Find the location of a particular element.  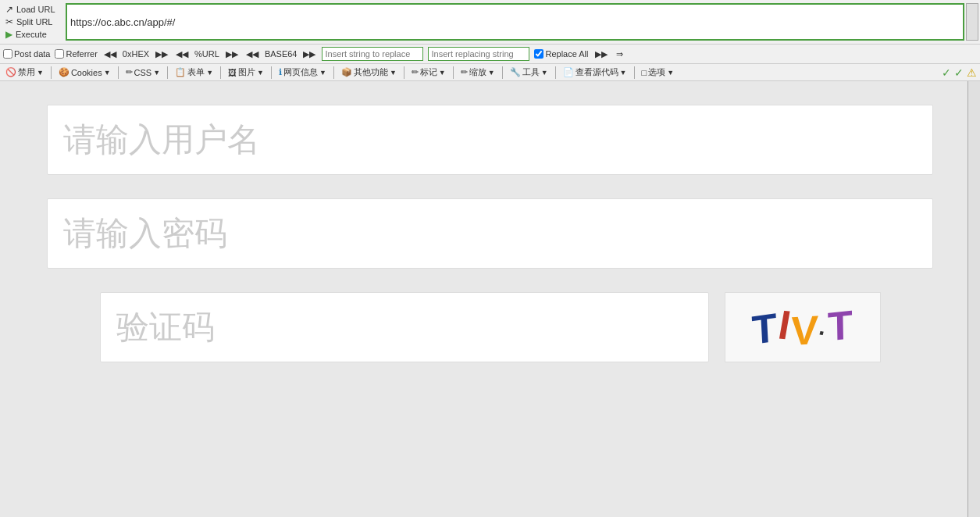

referrer-checkbox-label: Referrer is located at coordinates (76, 54).